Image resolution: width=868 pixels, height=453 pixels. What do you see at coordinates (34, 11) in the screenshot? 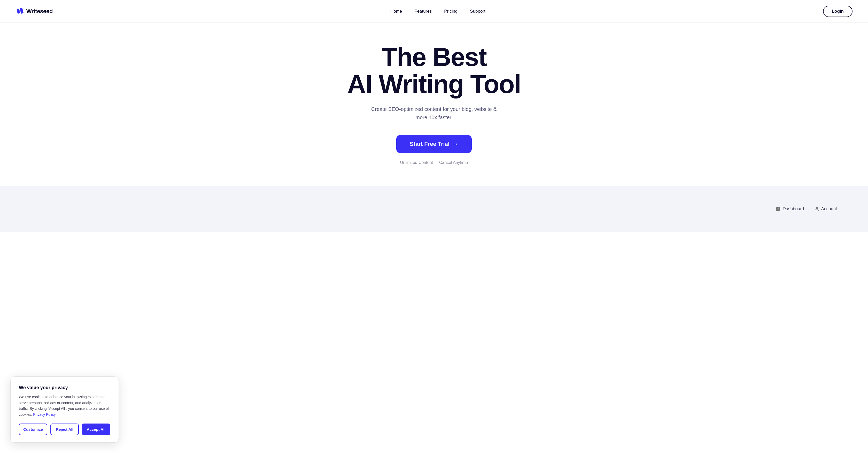
I see `logo: Writeseed` at bounding box center [34, 11].